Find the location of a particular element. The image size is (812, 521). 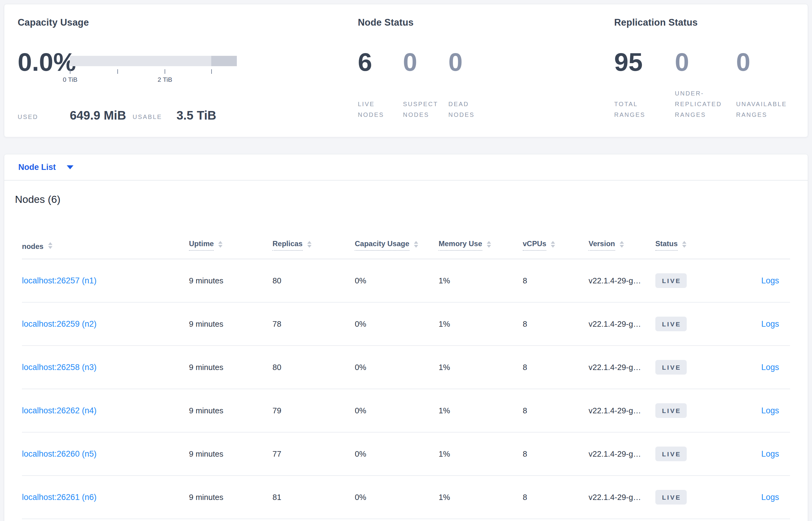

capacity-usage-section: Capacity Usage 0.0% 0 TiB 2 TiB USED 649… is located at coordinates (130, 70).